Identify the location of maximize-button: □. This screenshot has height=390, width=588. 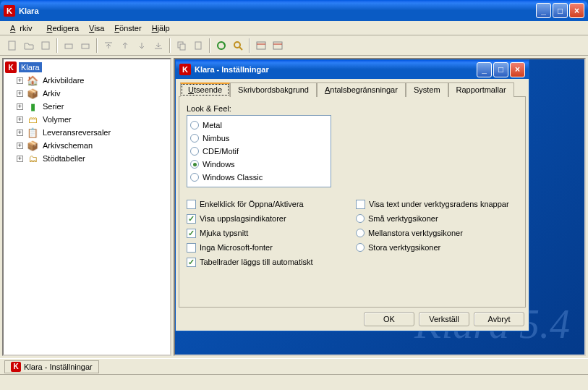
(560, 10).